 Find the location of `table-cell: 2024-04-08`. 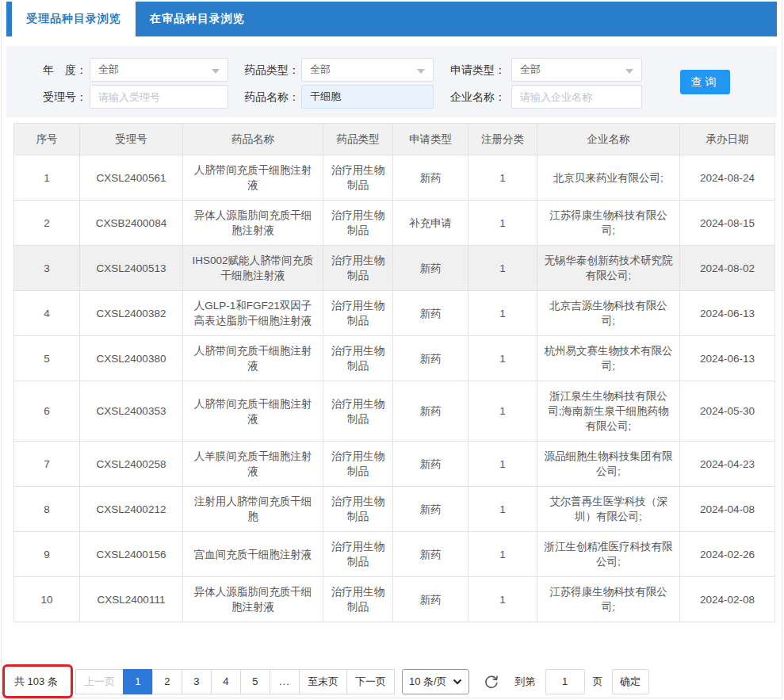

table-cell: 2024-04-08 is located at coordinates (728, 509).